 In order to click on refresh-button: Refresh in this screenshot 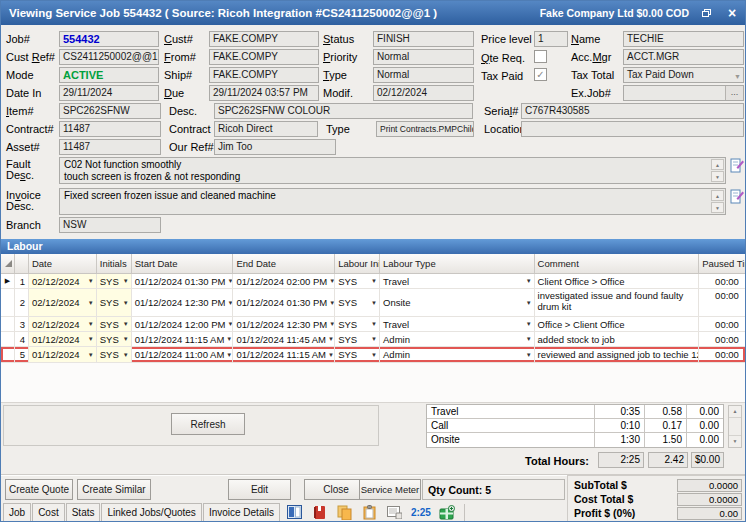, I will do `click(208, 424)`.